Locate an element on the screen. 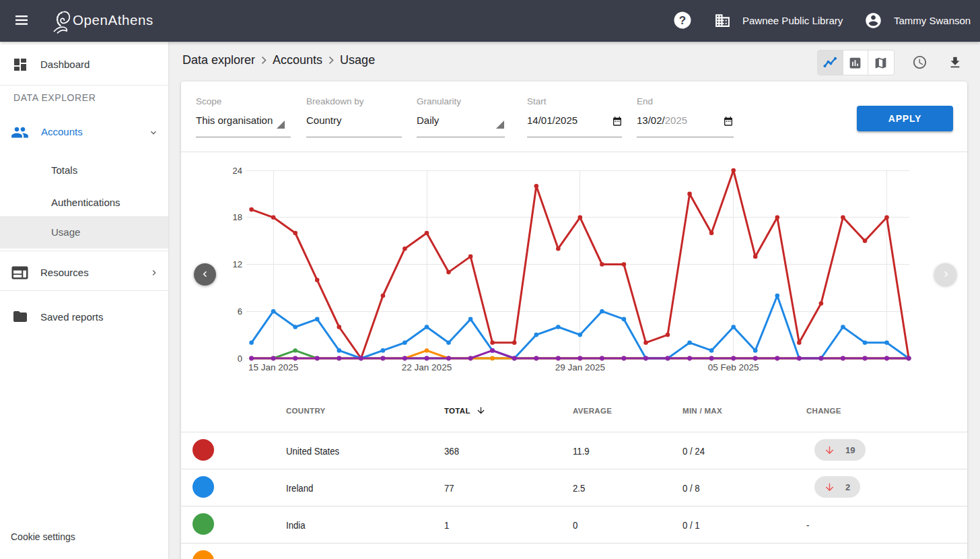  svg-text: 24 is located at coordinates (238, 171).